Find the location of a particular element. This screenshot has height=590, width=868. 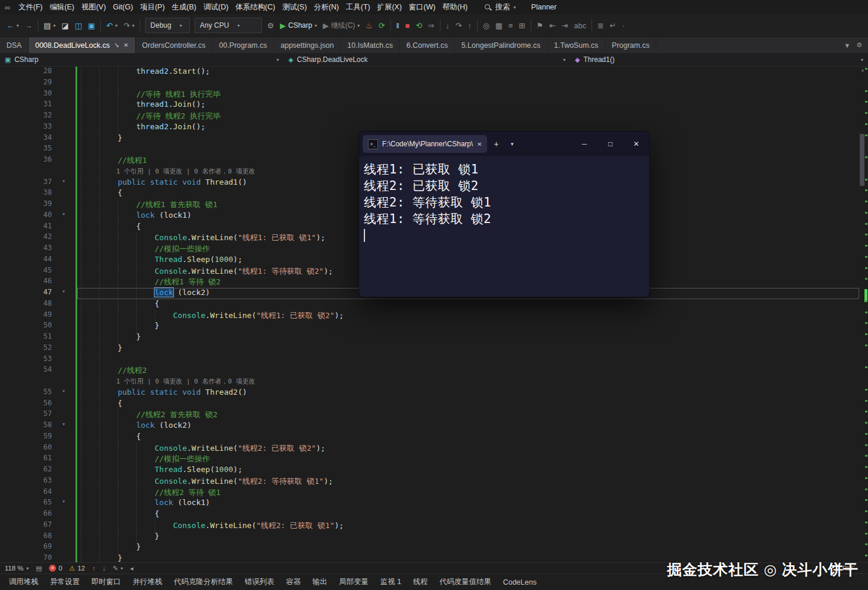

show-next-statement-button: ⇒ is located at coordinates (432, 26).